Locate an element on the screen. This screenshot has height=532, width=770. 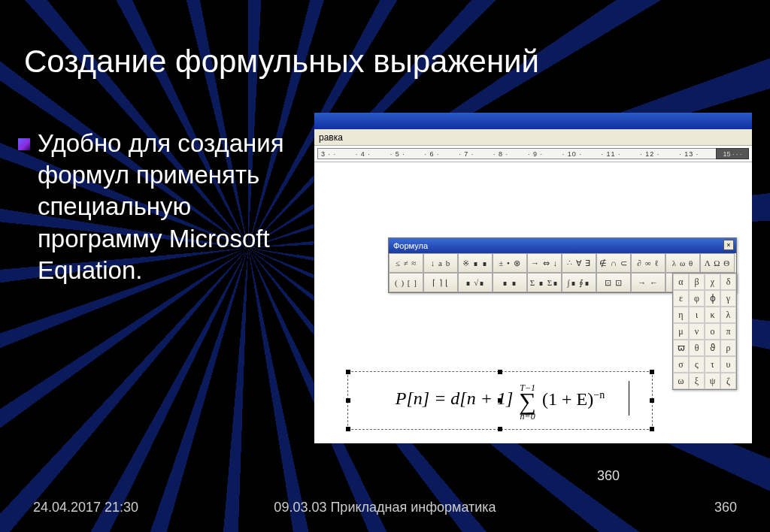
greek-varpi: ϖ is located at coordinates (681, 348).